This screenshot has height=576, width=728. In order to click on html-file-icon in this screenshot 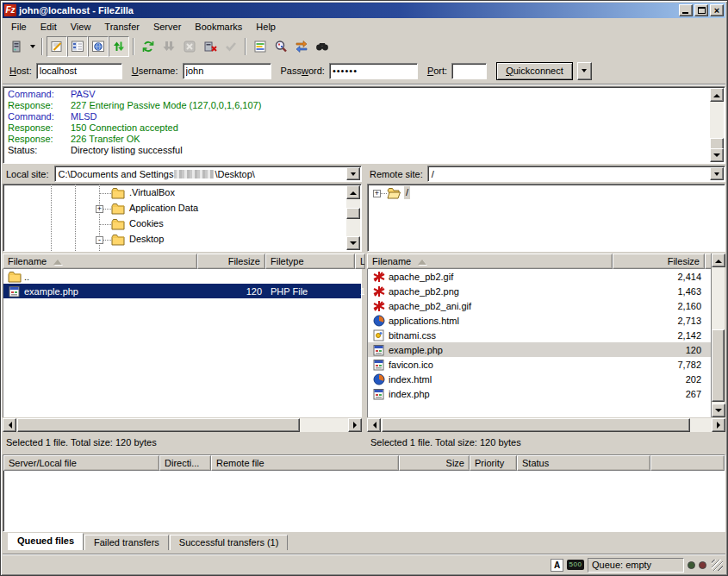, I will do `click(379, 379)`.